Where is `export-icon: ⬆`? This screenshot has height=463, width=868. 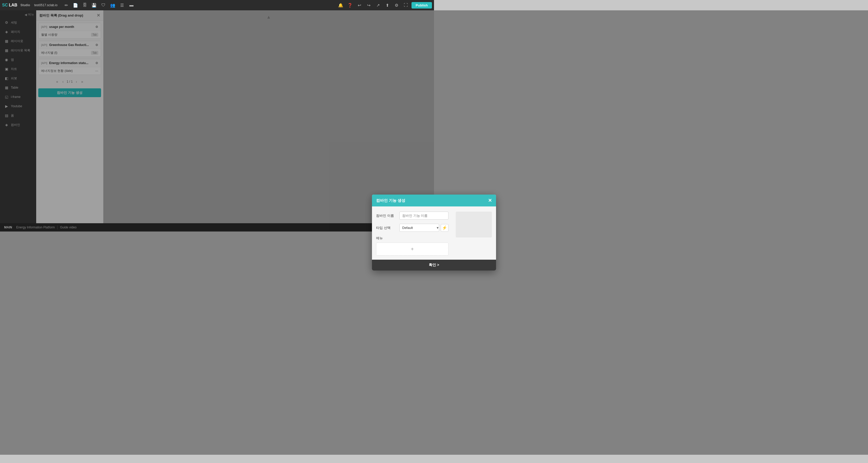 export-icon: ⬆ is located at coordinates (387, 5).